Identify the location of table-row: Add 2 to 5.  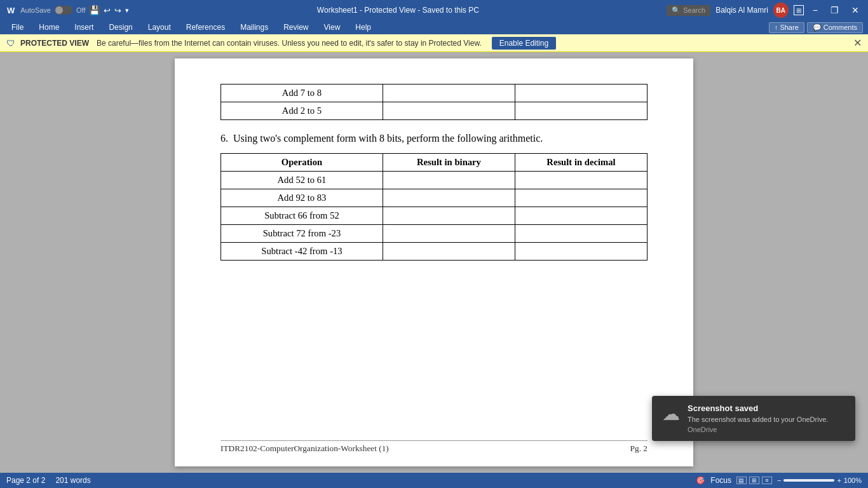
(435, 111).